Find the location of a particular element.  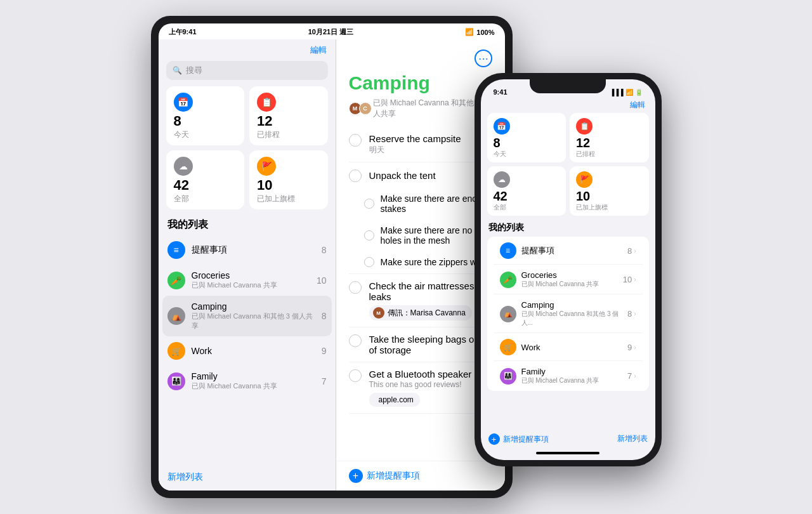

list-item-camping: ⛺ Camping 已與 Michael Cavanna 和其他 3 個人共享 … is located at coordinates (247, 316).